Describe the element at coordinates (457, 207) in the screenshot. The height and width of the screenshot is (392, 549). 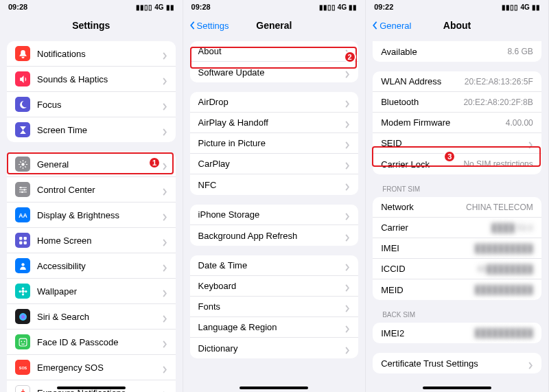
I see `settings-row: NetworkCHINA TELECOM` at that location.